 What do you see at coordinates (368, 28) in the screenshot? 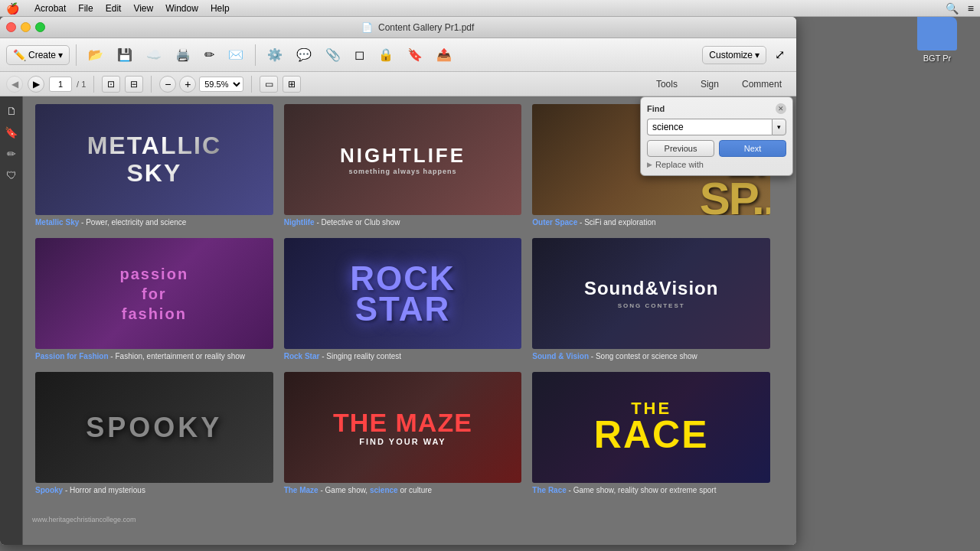
I see `pdf-icon: 📄` at bounding box center [368, 28].